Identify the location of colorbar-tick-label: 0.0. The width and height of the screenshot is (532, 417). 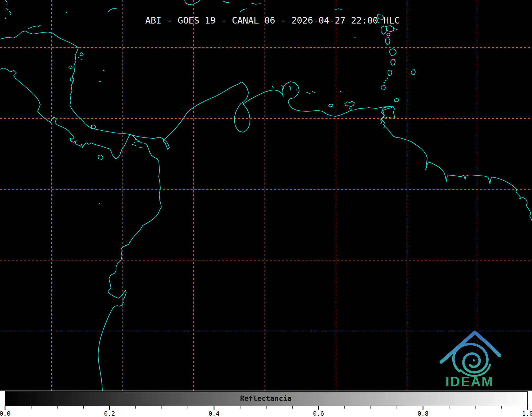
(5, 414).